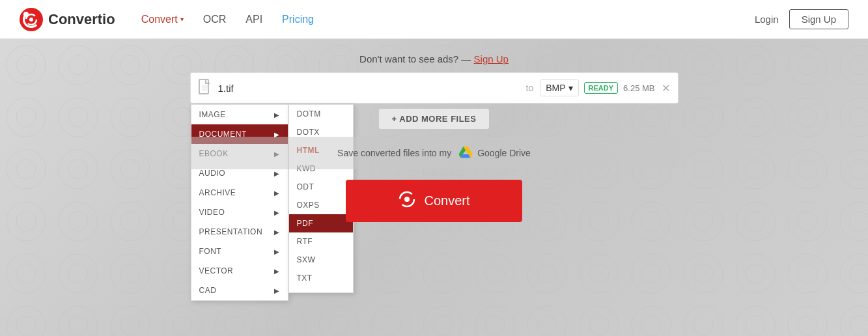  I want to click on remove-file-button: ✕, so click(665, 89).